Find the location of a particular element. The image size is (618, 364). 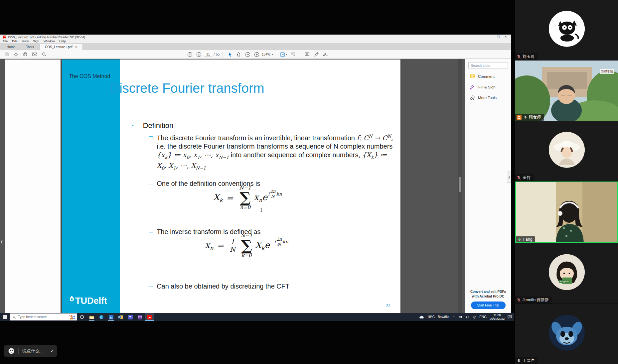

formula-lhs: xn is located at coordinates (209, 246).